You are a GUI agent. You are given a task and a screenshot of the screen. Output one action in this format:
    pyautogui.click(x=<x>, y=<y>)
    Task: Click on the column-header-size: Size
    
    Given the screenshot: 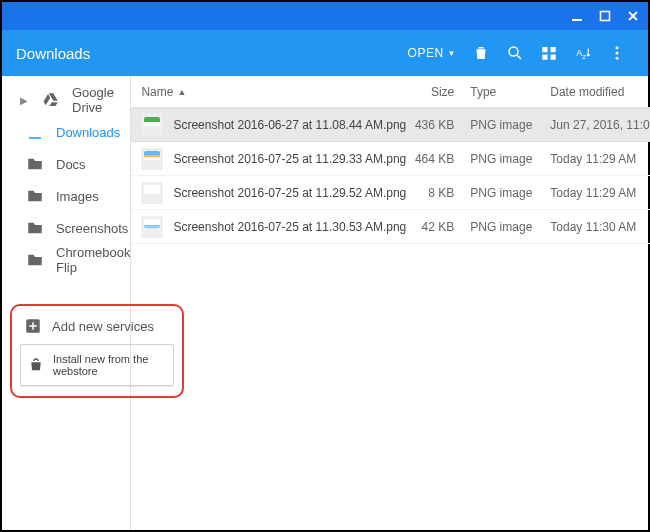 What is the action you would take?
    pyautogui.click(x=435, y=92)
    